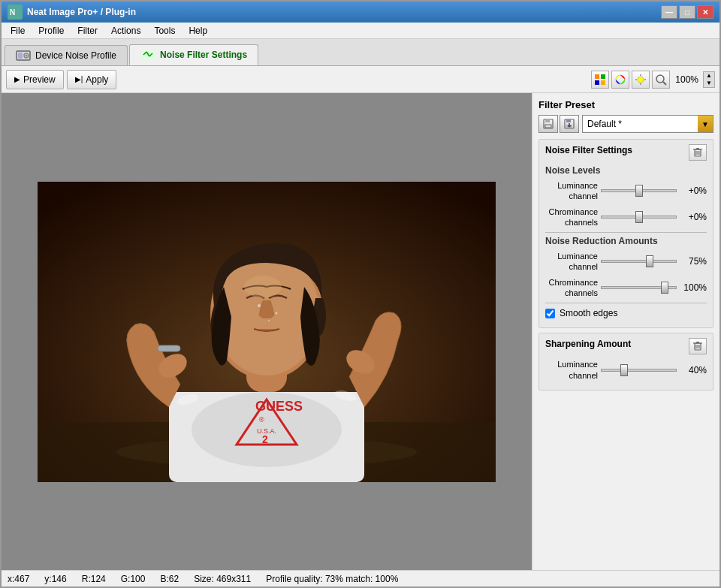 This screenshot has width=721, height=588. Describe the element at coordinates (72, 12) in the screenshot. I see `title-bar-left: N Neat Image Pro+ / Plug-in` at that location.